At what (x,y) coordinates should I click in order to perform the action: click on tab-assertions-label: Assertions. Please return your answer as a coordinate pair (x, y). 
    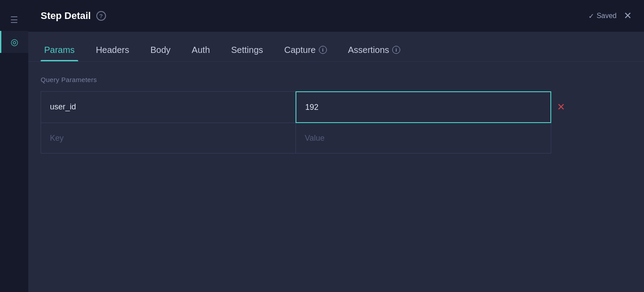
    Looking at the image, I should click on (368, 50).